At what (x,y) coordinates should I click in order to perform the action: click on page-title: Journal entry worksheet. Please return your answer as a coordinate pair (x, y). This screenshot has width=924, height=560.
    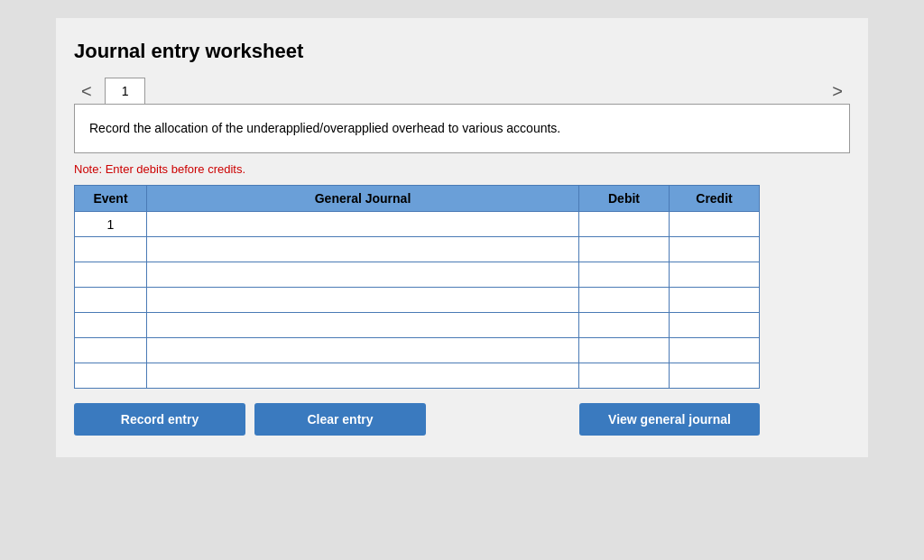
    Looking at the image, I should click on (462, 51).